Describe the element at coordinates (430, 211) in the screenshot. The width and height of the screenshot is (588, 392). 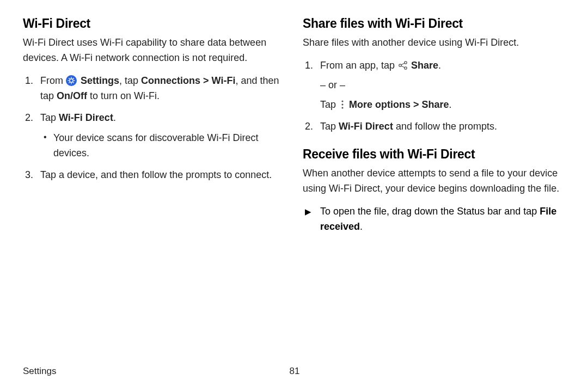
I see `text: To open the file, drag down the Status b…` at that location.